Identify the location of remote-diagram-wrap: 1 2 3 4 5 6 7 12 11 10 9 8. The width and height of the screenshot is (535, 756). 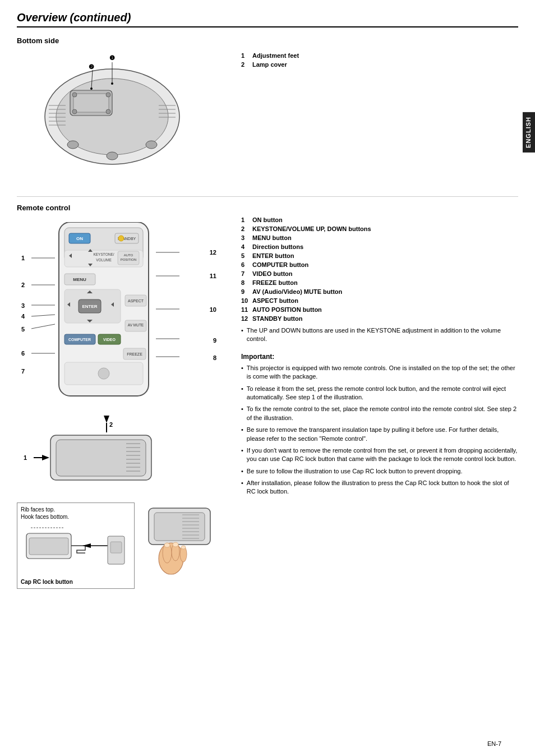
(118, 312).